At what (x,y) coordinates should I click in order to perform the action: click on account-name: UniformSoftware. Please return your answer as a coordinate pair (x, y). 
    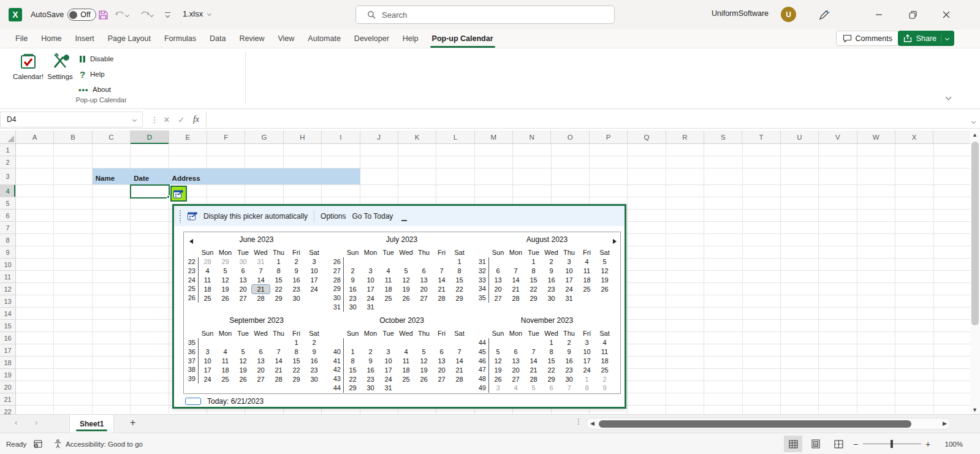
    Looking at the image, I should click on (740, 13).